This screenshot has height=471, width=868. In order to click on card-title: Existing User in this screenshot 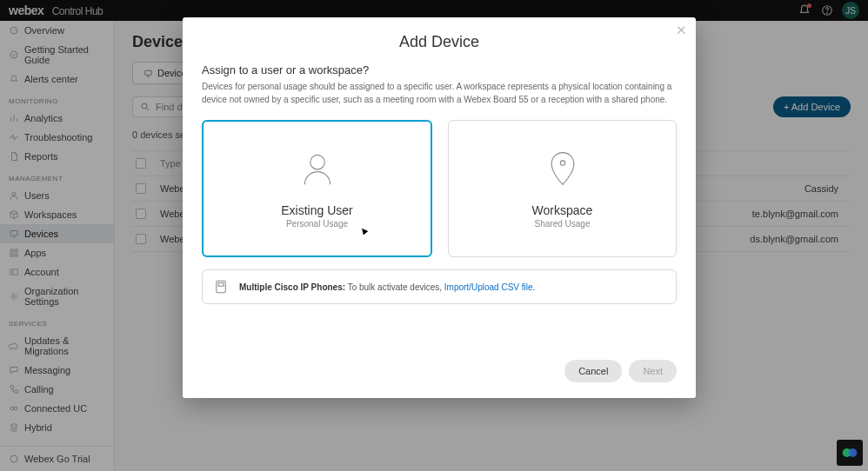, I will do `click(317, 210)`.